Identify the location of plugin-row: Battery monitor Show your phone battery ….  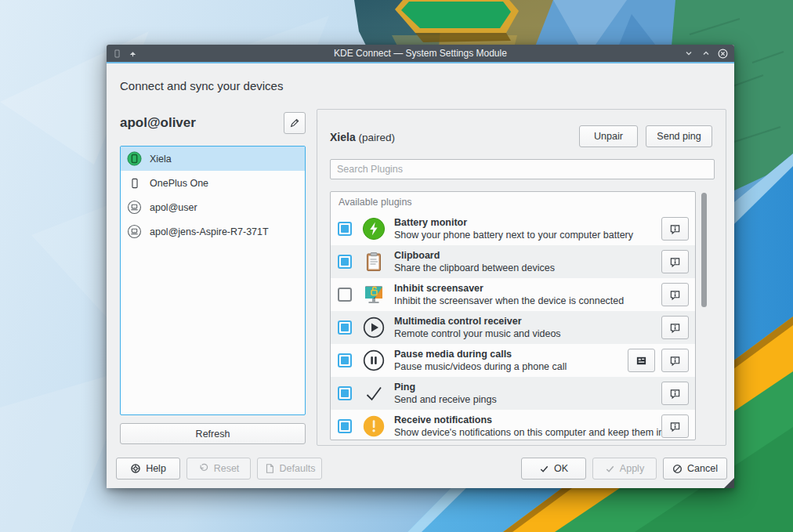
(512, 229).